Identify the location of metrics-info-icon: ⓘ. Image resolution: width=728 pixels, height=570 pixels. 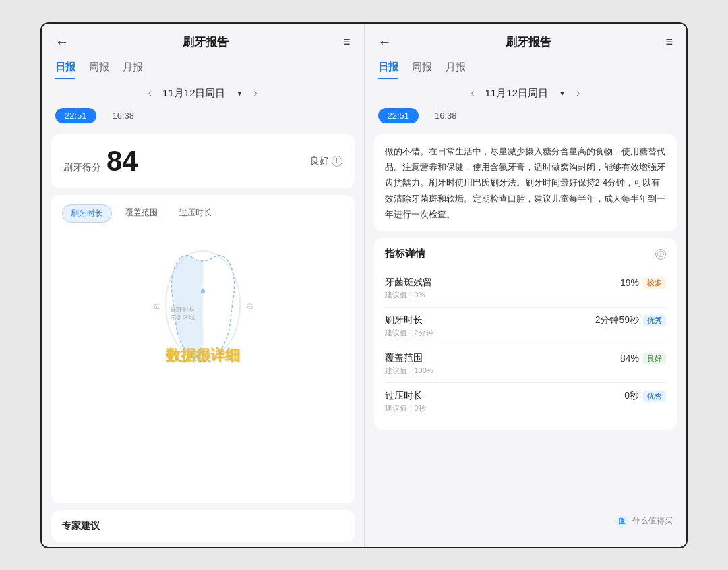
(661, 254).